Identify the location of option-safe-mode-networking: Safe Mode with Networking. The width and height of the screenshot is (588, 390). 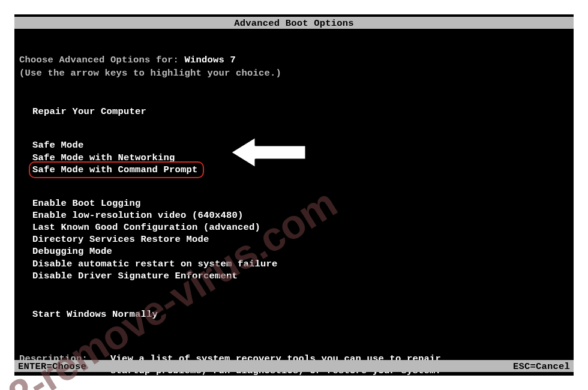
(301, 158).